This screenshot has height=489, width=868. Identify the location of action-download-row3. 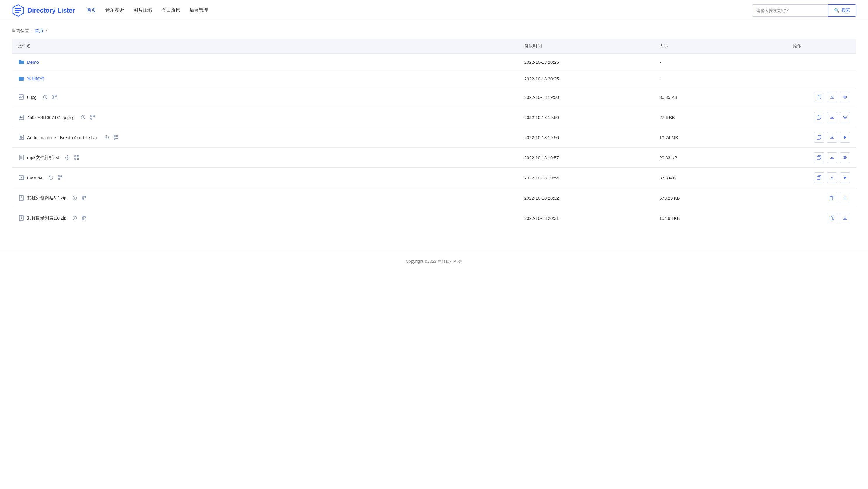
(832, 117).